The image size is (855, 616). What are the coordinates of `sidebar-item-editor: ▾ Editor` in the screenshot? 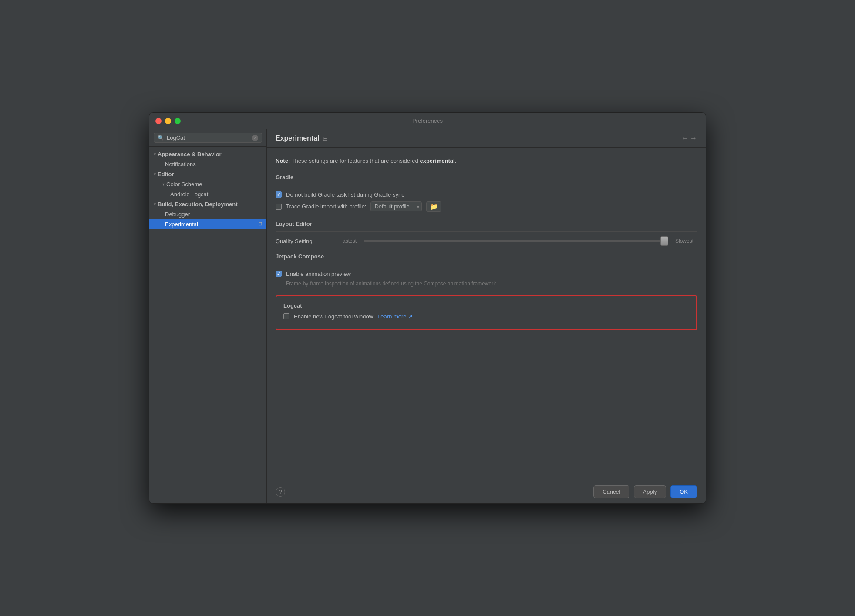 It's located at (208, 174).